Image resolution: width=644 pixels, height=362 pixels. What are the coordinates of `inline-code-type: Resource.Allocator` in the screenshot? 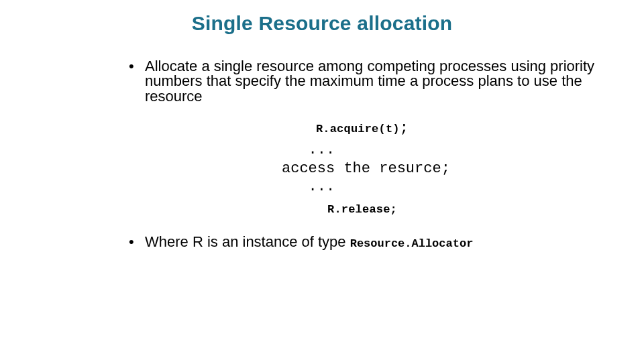 It's located at (412, 244).